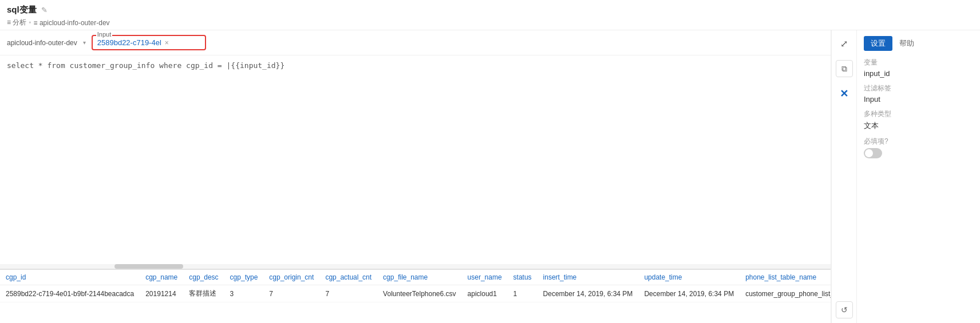  I want to click on data-table-wrapper: cgp_id cgp_name cgp_desc cgp_type cgp_or…, so click(416, 296).